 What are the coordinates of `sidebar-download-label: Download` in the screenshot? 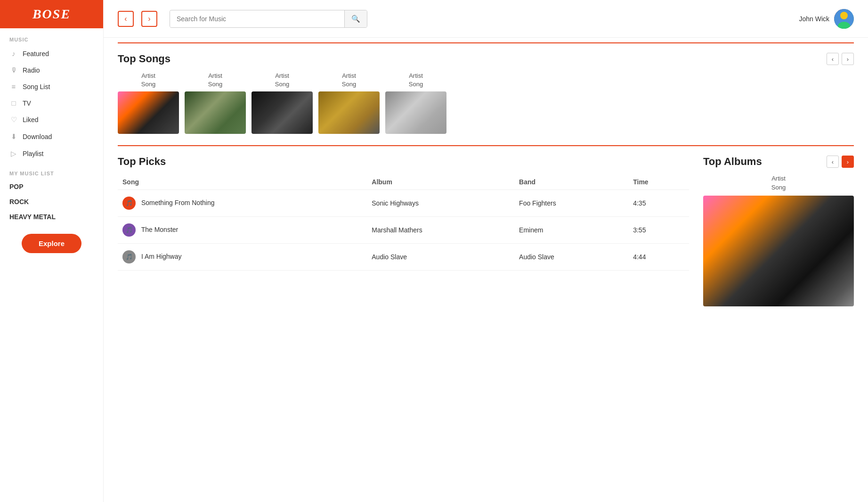 It's located at (37, 137).